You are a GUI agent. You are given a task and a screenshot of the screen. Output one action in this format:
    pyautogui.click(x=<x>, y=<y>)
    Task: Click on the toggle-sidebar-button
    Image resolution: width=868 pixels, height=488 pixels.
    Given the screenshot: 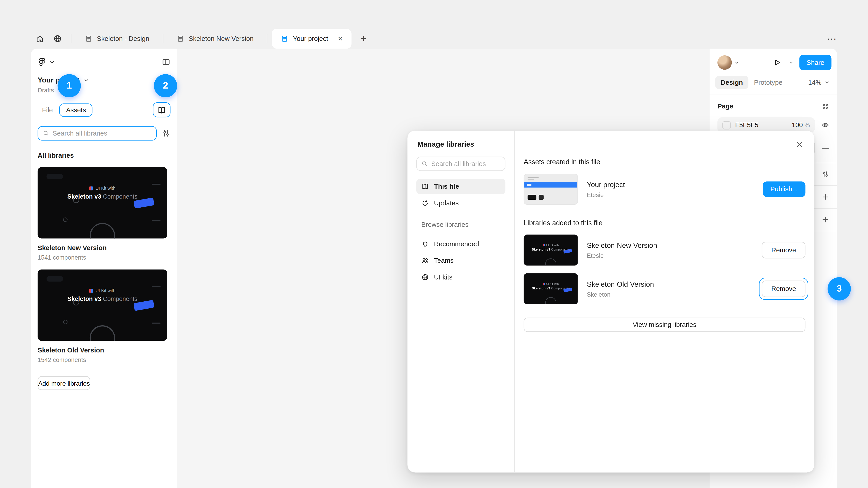 What is the action you would take?
    pyautogui.click(x=166, y=62)
    